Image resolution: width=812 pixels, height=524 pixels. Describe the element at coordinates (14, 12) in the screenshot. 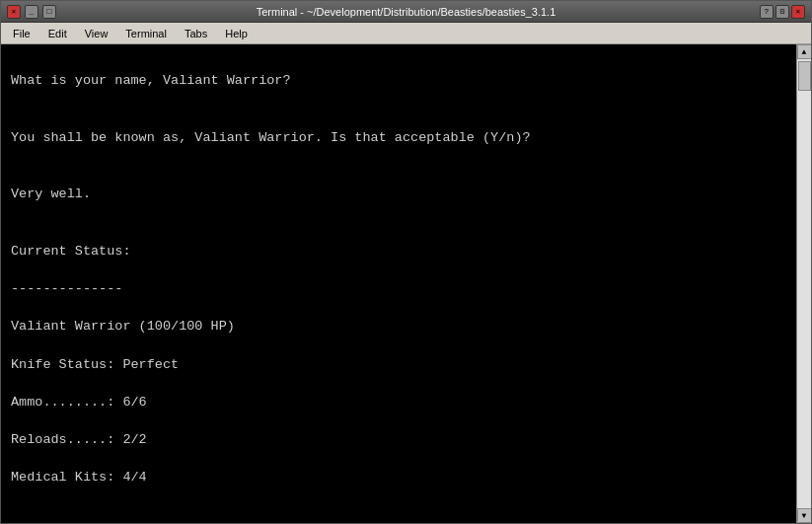

I see `close-button: ✕` at that location.